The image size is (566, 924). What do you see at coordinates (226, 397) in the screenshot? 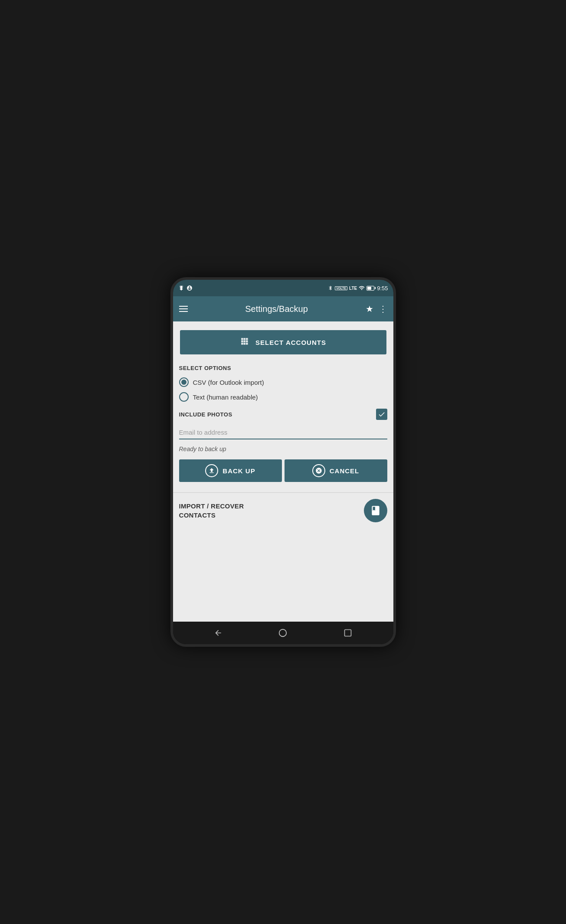
I see `text-radio-label: Text (human readable)` at bounding box center [226, 397].